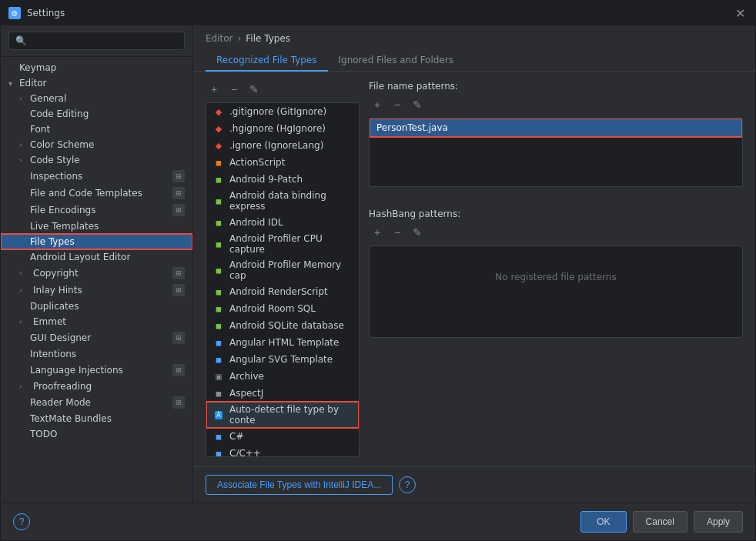 This screenshot has height=541, width=756. What do you see at coordinates (283, 201) in the screenshot?
I see `list-item: ◼ Android data binding express` at bounding box center [283, 201].